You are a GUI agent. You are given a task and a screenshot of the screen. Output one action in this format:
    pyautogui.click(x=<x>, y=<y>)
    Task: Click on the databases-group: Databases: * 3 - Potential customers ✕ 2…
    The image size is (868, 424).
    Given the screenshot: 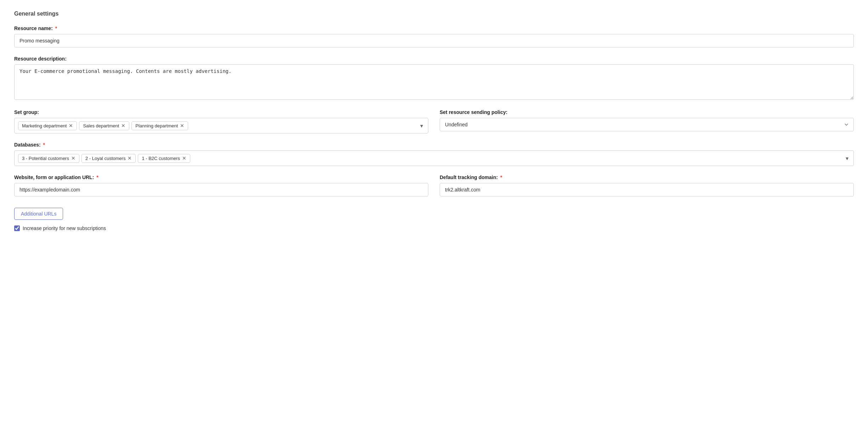 What is the action you would take?
    pyautogui.click(x=434, y=154)
    